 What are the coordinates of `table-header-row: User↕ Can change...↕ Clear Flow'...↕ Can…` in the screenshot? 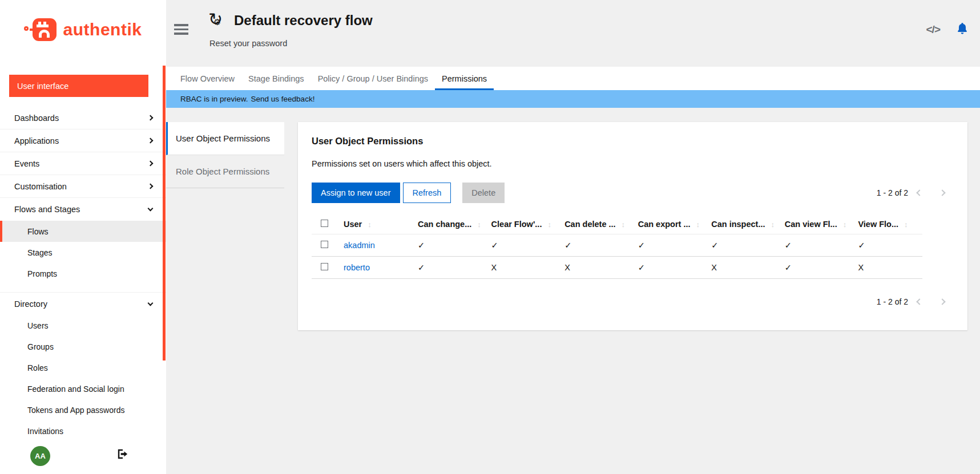 It's located at (617, 225).